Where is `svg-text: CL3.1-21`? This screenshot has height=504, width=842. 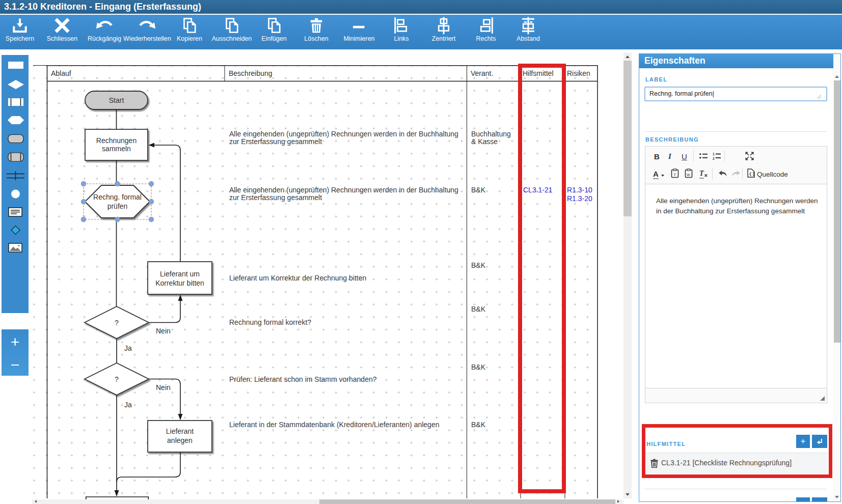
svg-text: CL3.1-21 is located at coordinates (538, 190).